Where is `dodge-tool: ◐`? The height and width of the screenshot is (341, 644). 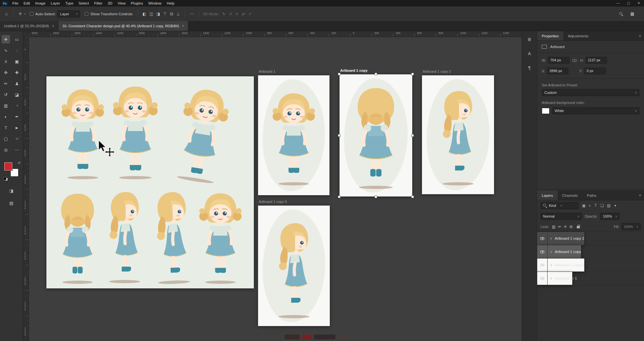
dodge-tool: ◐ is located at coordinates (6, 117).